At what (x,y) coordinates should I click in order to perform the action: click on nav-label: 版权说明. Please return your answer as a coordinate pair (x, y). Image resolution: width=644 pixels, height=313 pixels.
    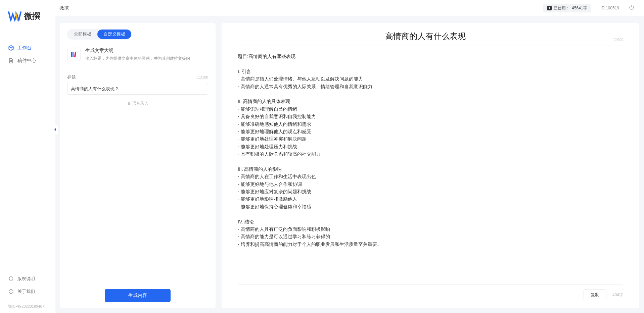
    Looking at the image, I should click on (26, 279).